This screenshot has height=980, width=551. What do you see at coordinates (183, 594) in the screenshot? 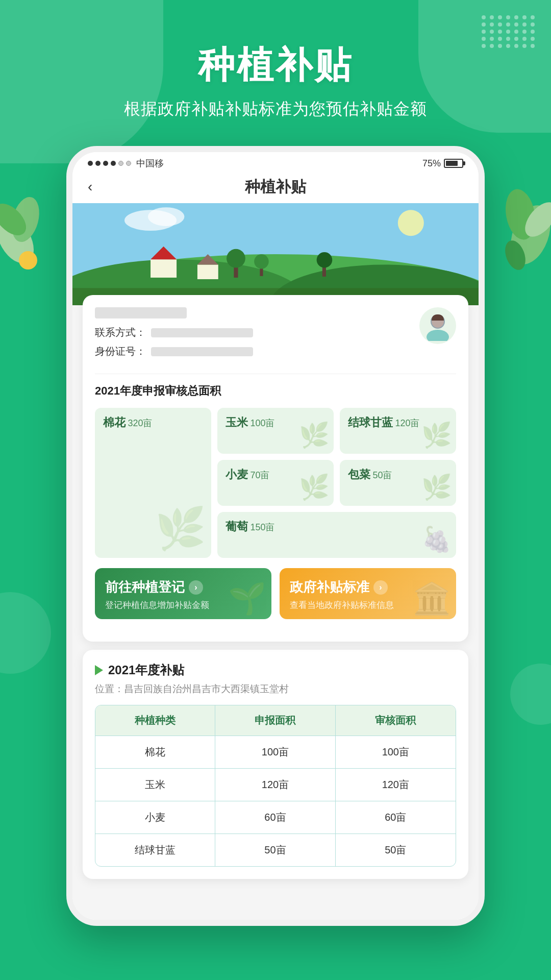
I see `register-button: 前往种植登记 › 登记种植信息增加补贴金额 🌱` at bounding box center [183, 594].